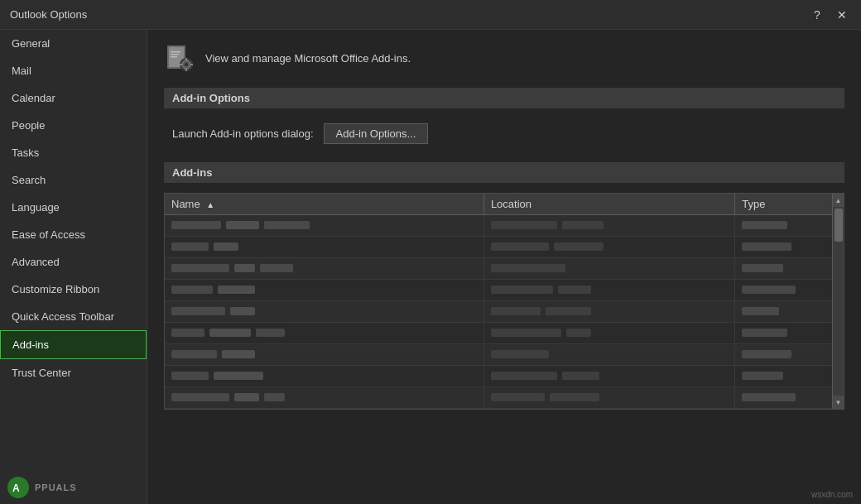 The height and width of the screenshot is (504, 861). What do you see at coordinates (504, 58) in the screenshot?
I see `content-header: View and manage Microsoft Office Add-ins…` at bounding box center [504, 58].